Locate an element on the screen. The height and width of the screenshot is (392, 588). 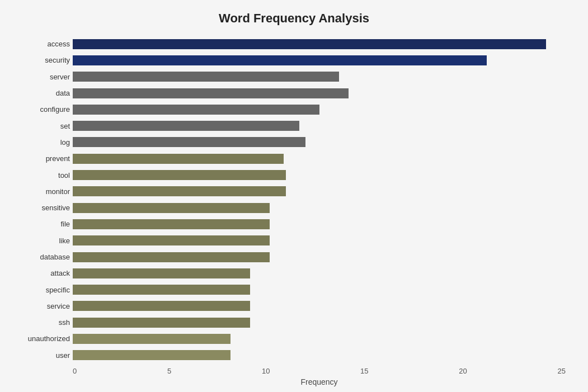
x-axis-area: 0510152025 Frequency is located at coordinates (294, 377).